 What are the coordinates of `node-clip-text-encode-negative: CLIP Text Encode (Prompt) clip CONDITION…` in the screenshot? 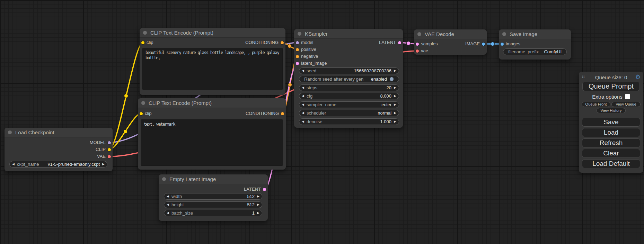 It's located at (212, 134).